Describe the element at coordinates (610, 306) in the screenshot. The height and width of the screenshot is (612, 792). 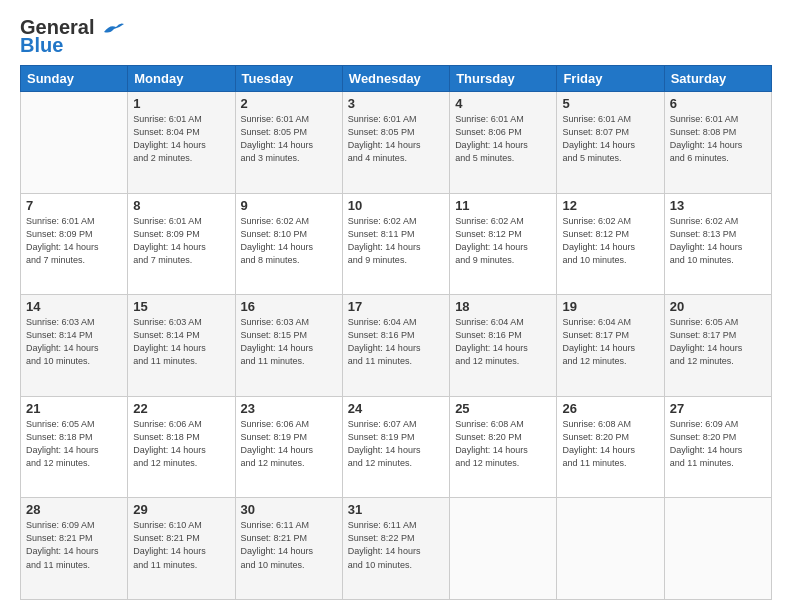
I see `day-number: 19` at that location.